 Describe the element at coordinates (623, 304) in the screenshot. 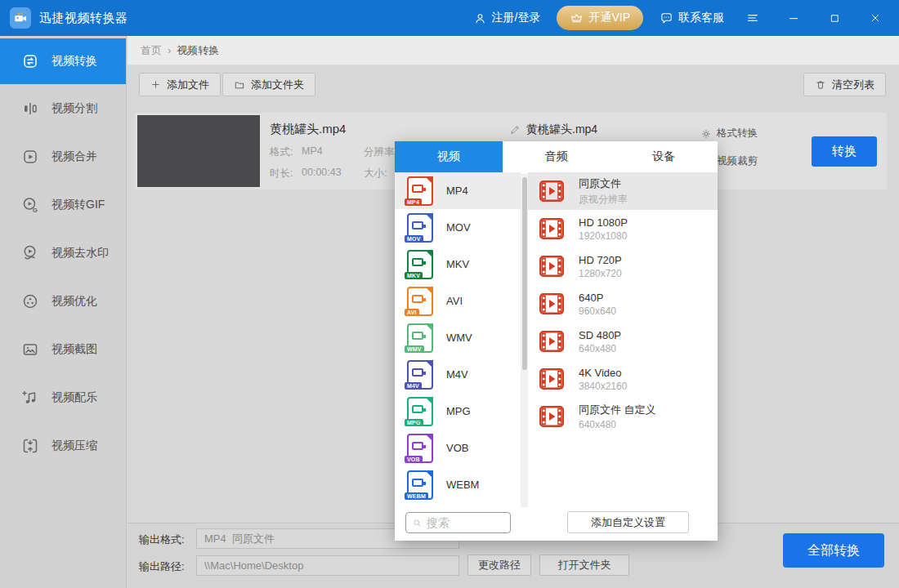

I see `resolution-item: 640P 960x640` at that location.